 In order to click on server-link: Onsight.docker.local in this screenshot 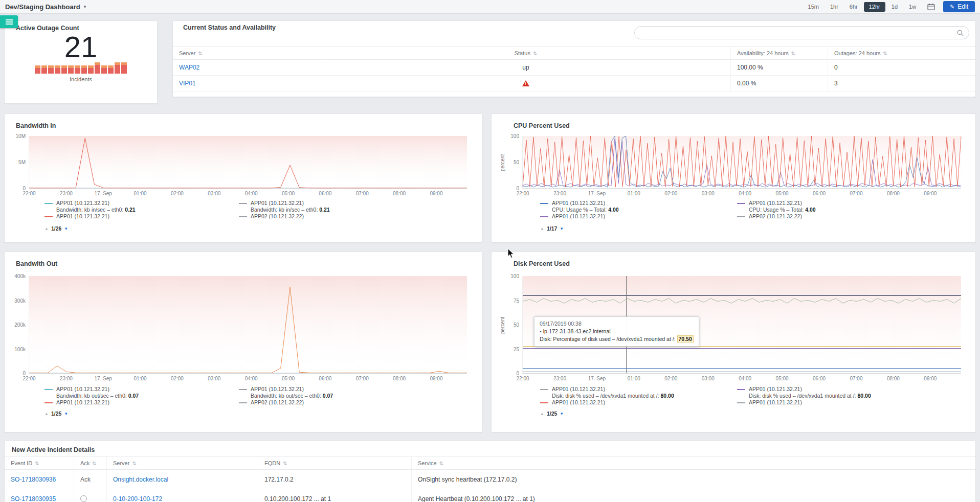, I will do `click(141, 480)`.